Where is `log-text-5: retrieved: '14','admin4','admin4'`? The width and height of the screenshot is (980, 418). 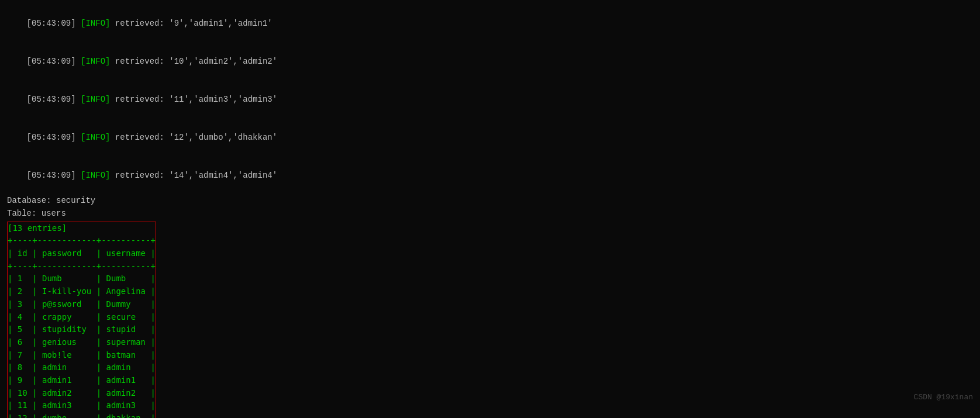 log-text-5: retrieved: '14','admin4','admin4' is located at coordinates (194, 175).